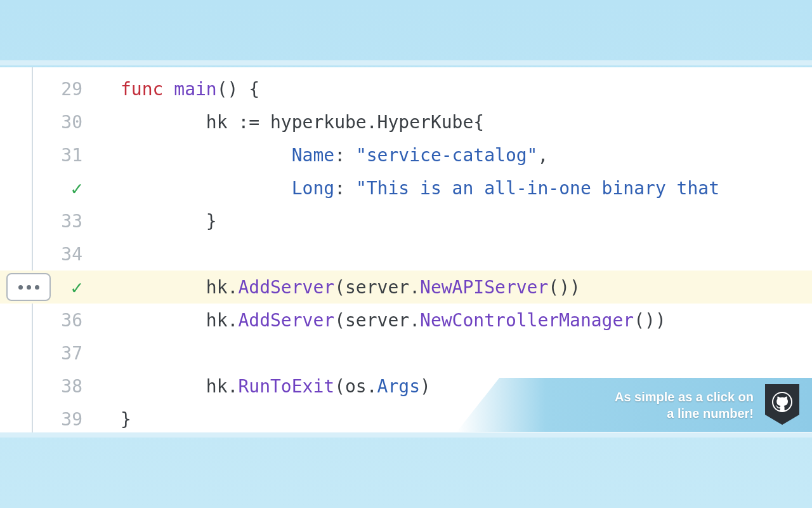  I want to click on code-line: 29func main() {, so click(406, 89).